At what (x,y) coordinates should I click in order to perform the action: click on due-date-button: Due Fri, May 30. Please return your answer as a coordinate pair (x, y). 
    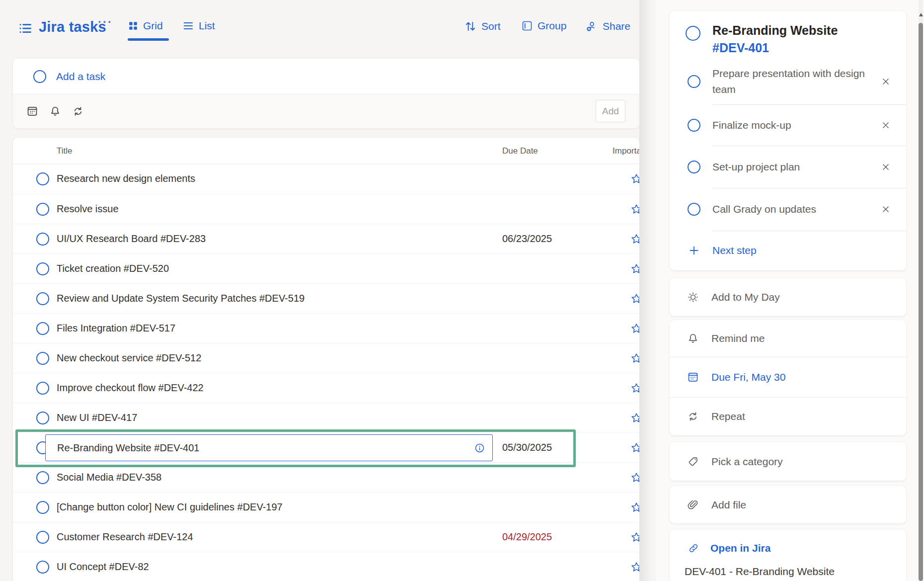
    Looking at the image, I should click on (788, 377).